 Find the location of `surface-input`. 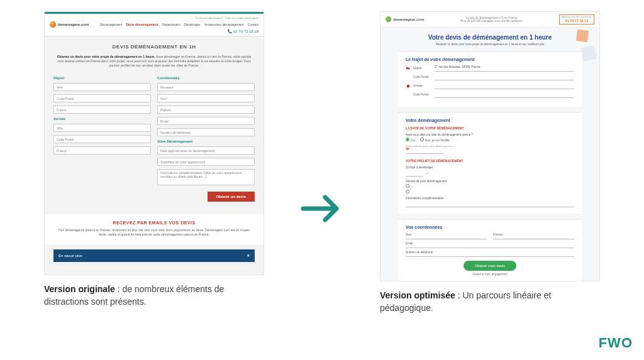

surface-input is located at coordinates (414, 173).